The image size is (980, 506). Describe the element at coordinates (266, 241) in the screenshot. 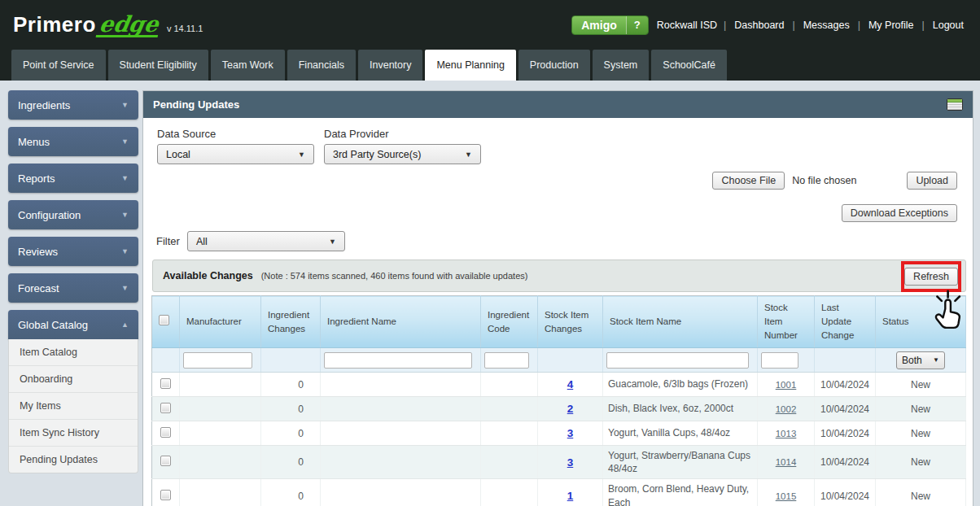

I see `filter-select: All ▼` at that location.